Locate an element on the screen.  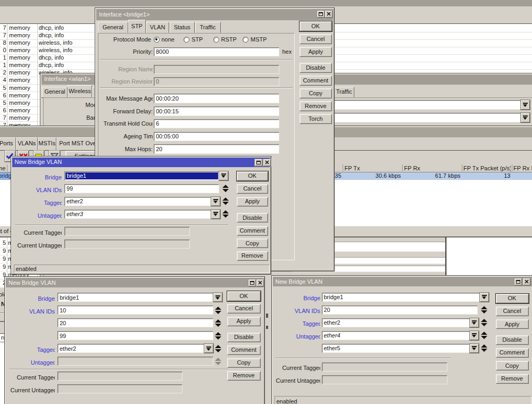
wlan-tab-wireless: Wireless is located at coordinates (80, 92).